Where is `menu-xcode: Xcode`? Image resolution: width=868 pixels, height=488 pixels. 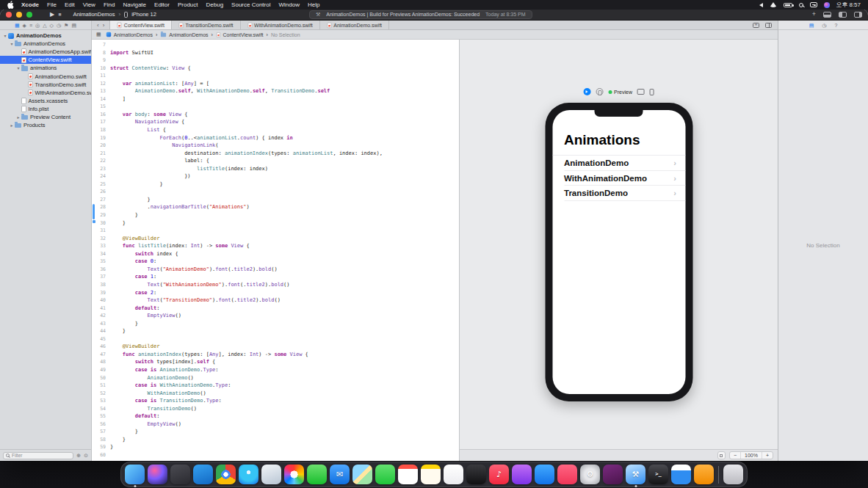 menu-xcode: Xcode is located at coordinates (30, 4).